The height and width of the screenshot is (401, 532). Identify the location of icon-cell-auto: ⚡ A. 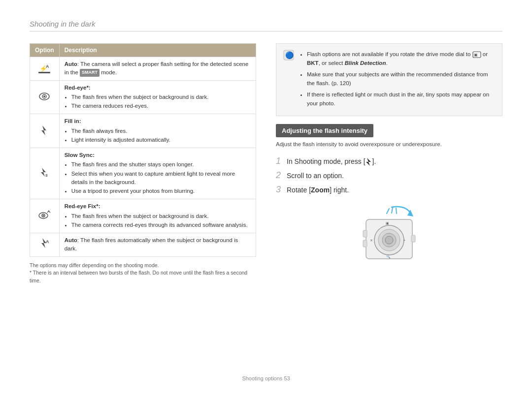
(45, 69).